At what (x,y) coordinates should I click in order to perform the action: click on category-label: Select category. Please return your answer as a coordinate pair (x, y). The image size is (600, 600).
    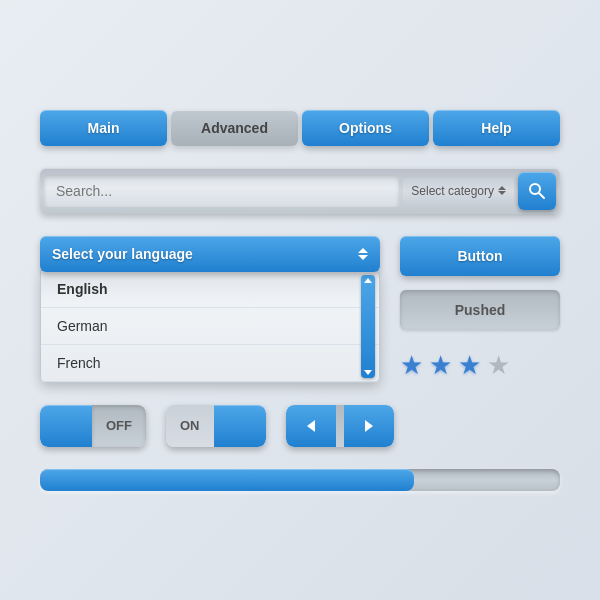
    Looking at the image, I should click on (452, 191).